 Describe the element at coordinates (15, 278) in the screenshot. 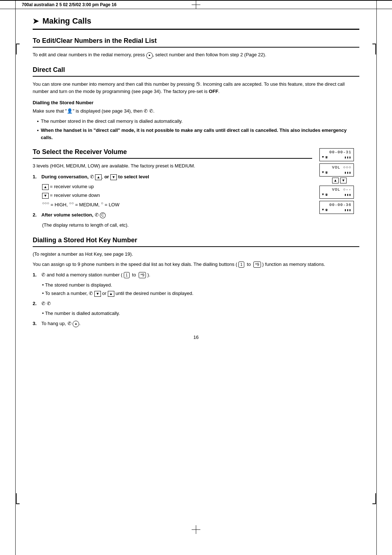

I see `left-border` at that location.